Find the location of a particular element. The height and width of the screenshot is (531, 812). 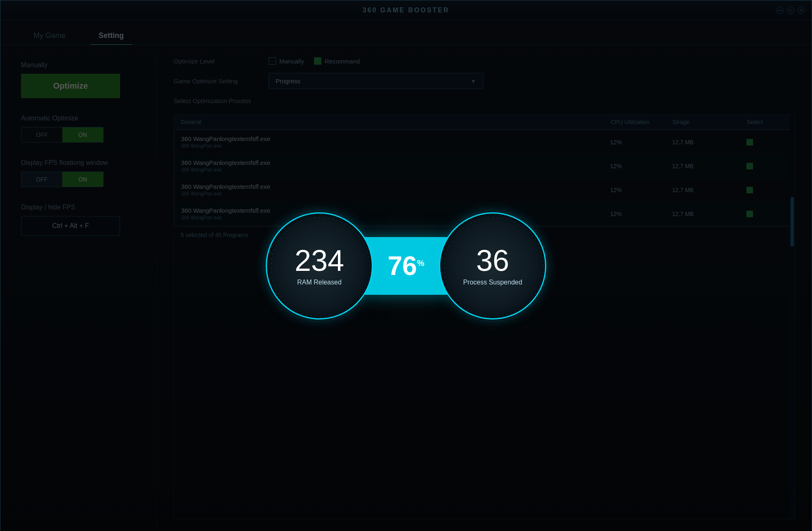

center-display: 76% is located at coordinates (406, 266).